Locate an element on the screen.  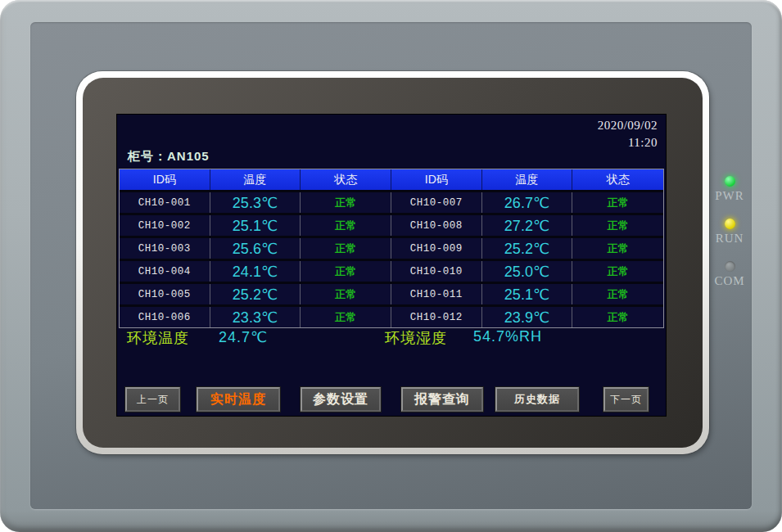
env-temp-label: 环境温度 is located at coordinates (158, 338).